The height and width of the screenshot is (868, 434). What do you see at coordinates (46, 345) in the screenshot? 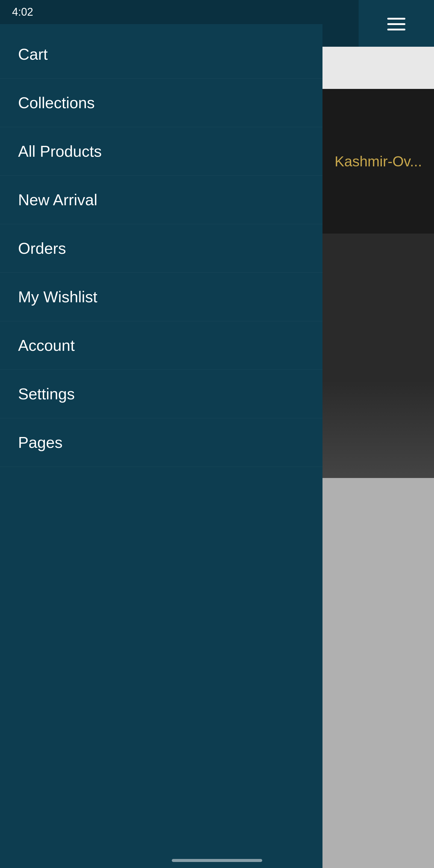
I see `sidebar-item-account-label: Account` at bounding box center [46, 345].